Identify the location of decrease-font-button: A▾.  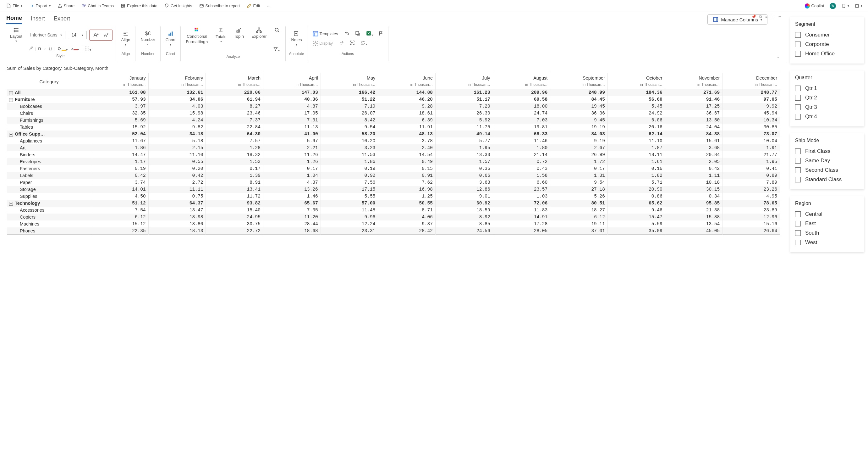
(106, 35).